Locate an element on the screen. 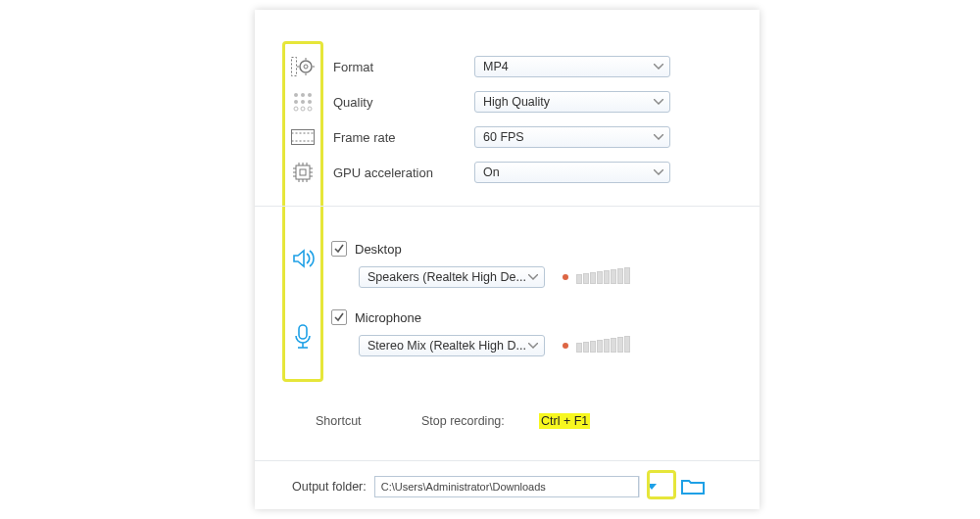  desktop-audio-label: Desktop is located at coordinates (375, 249).